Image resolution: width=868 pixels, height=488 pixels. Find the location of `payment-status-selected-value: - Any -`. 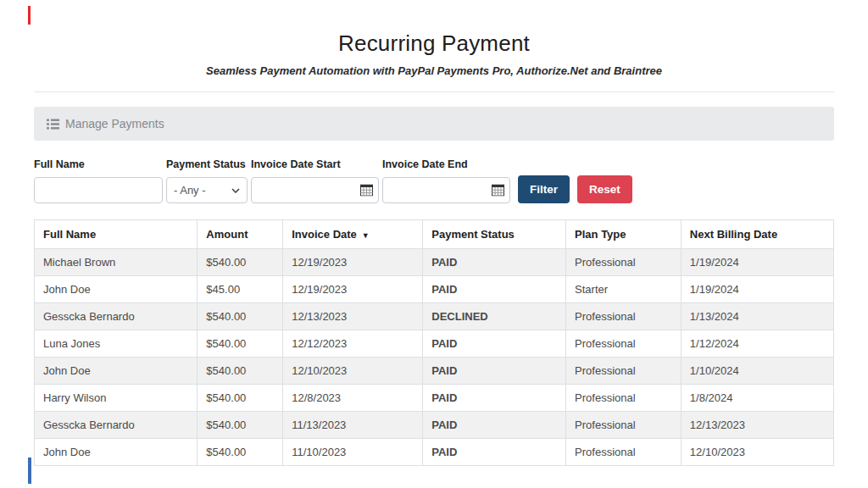

payment-status-selected-value: - Any - is located at coordinates (190, 190).